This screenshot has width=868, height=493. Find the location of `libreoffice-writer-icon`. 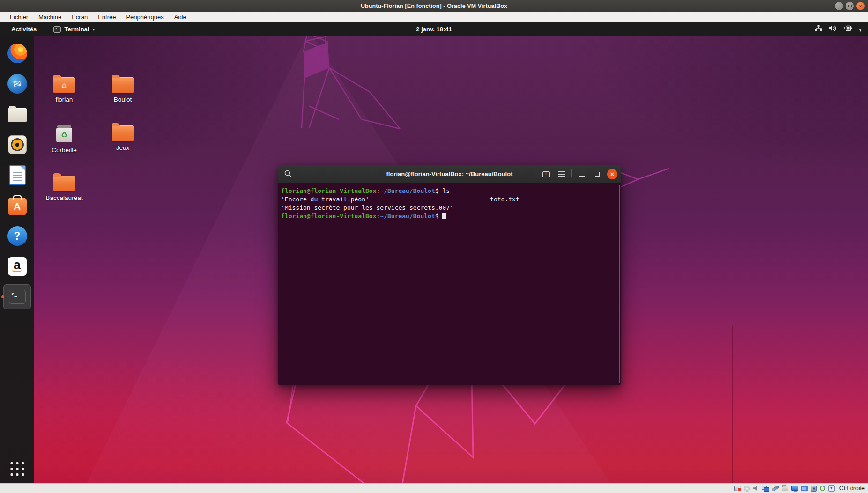

libreoffice-writer-icon is located at coordinates (17, 175).